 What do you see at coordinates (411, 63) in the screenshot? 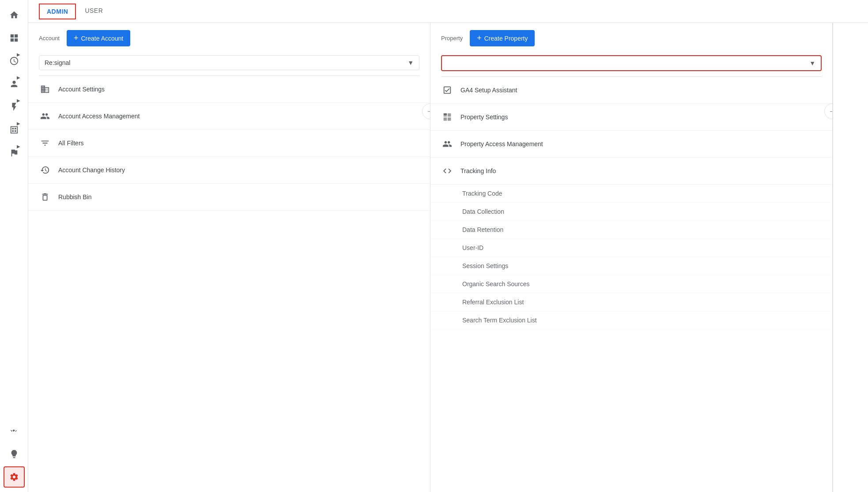
I see `chevron-down-icon: ▼` at bounding box center [411, 63].